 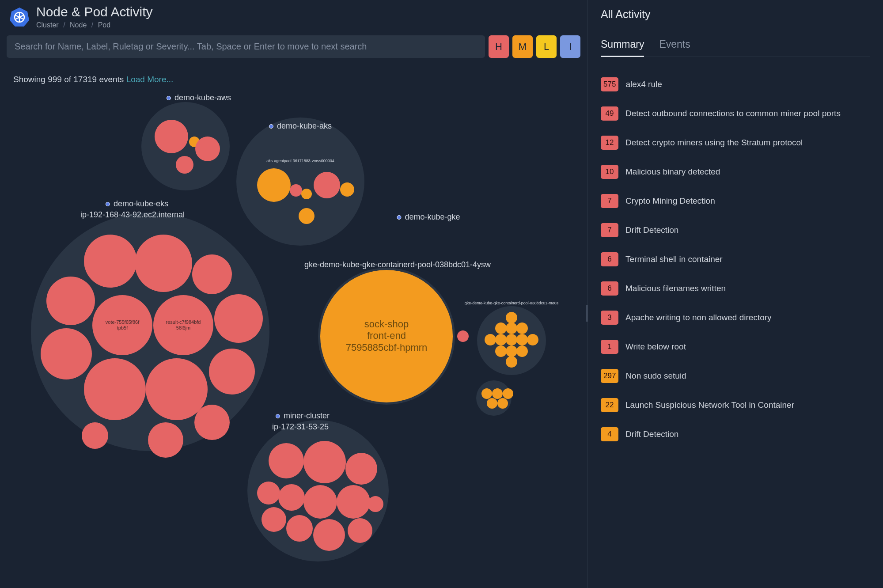 I want to click on panel-resize-handle, so click(x=587, y=313).